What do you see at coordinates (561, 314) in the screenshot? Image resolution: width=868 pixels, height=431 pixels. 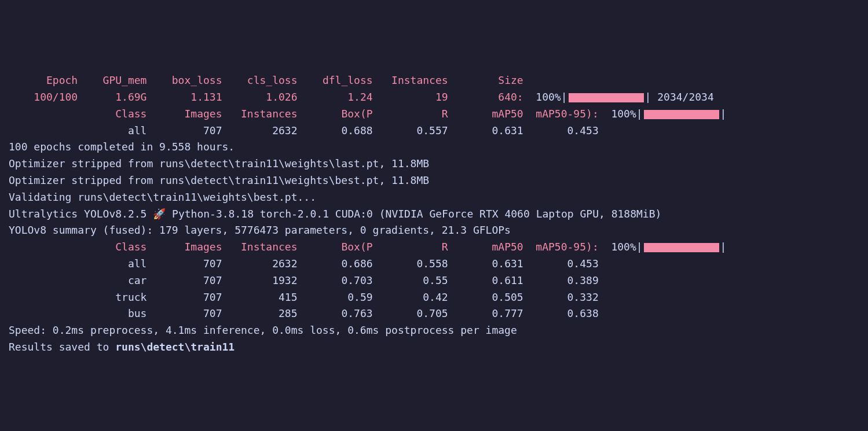 I see `val-map5095: 0.638` at bounding box center [561, 314].